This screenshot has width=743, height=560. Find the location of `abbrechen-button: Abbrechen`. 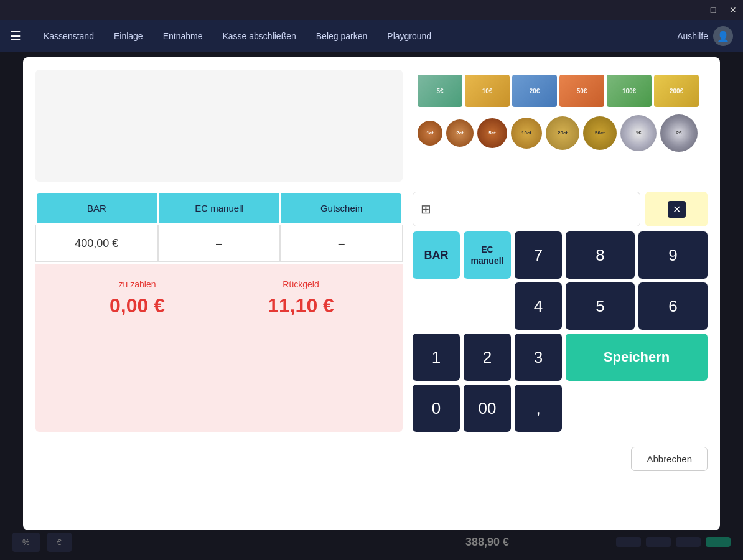

abbrechen-button: Abbrechen is located at coordinates (670, 459).